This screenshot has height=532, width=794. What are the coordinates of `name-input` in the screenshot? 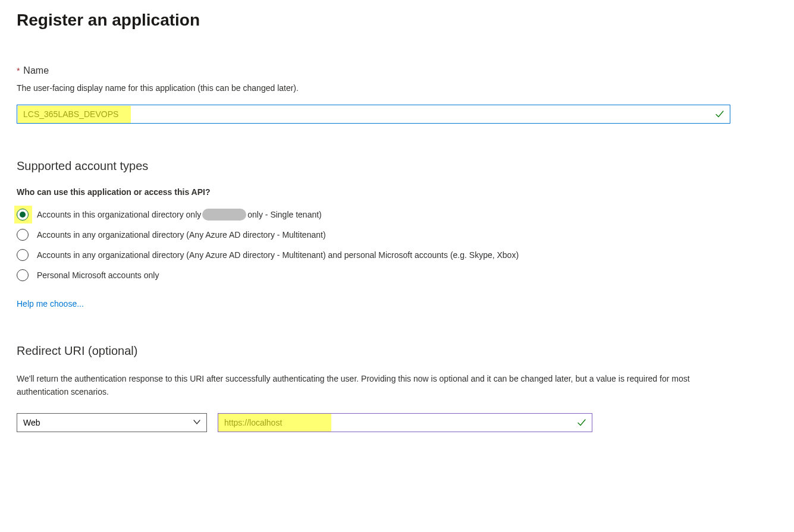 It's located at (374, 114).